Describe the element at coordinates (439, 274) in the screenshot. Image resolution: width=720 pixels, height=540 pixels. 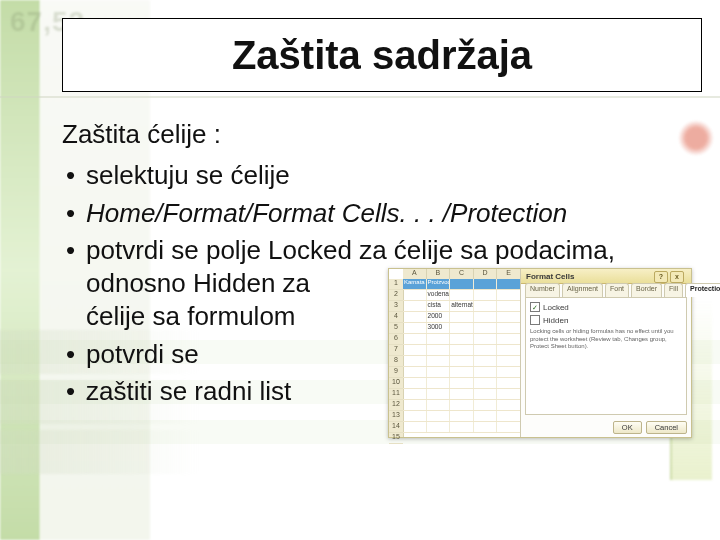
I see `col-header: B` at that location.